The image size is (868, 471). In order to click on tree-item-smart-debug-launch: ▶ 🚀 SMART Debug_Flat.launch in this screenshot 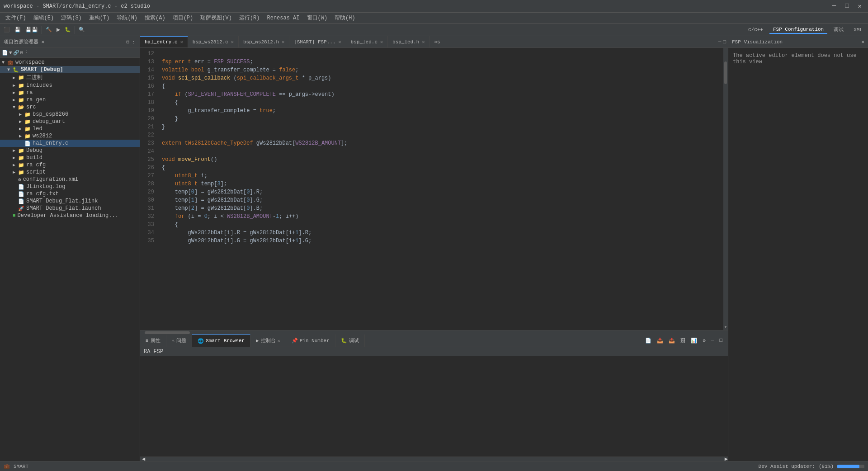, I will do `click(70, 208)`.